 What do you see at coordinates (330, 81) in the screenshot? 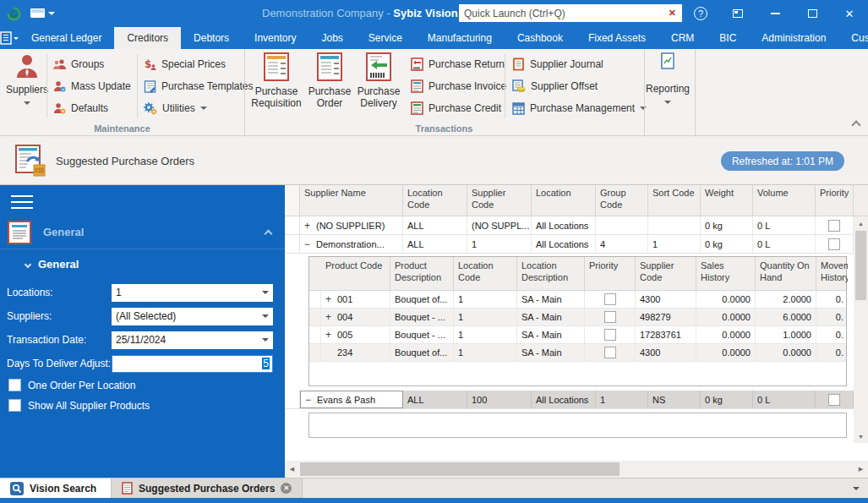
I see `purchase-order-button: Purchase Order` at bounding box center [330, 81].